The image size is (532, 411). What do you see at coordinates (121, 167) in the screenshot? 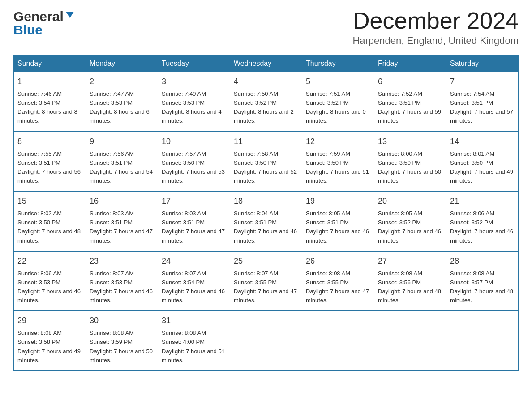
I see `day-info: Sunrise: 7:56 AMSunset: 3:51 PMDaylight:…` at bounding box center [121, 167].